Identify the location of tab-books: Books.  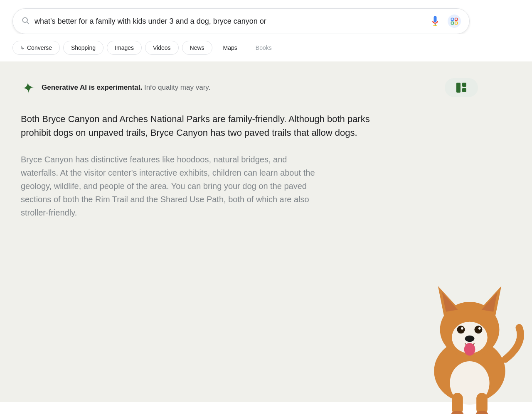
(264, 48).